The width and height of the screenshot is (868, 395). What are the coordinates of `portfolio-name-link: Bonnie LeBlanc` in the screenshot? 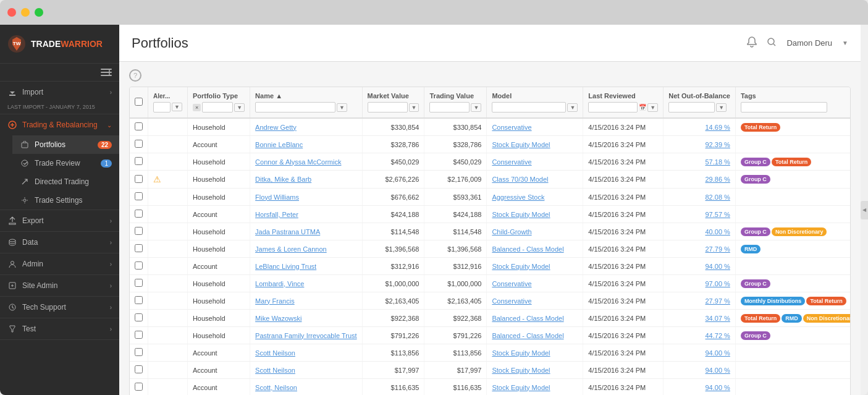 It's located at (279, 145).